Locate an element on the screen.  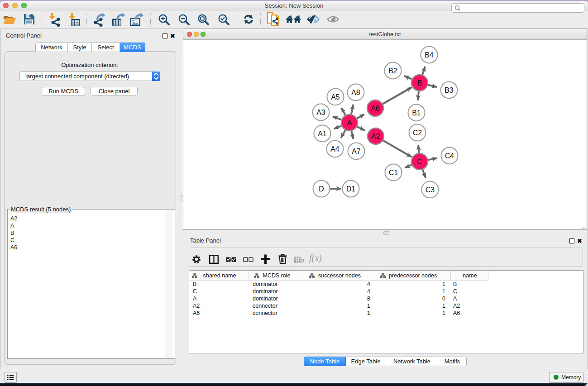
svg-text: 8 is located at coordinates (368, 299).